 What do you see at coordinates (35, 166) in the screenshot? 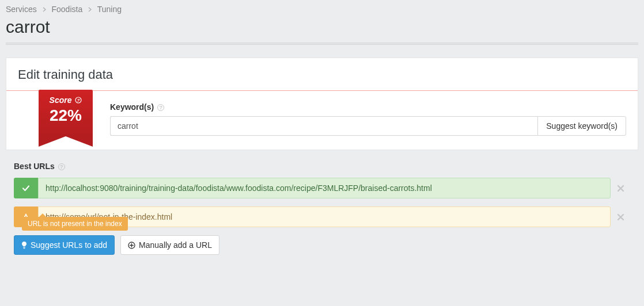
I see `label-text: Best URLs` at bounding box center [35, 166].